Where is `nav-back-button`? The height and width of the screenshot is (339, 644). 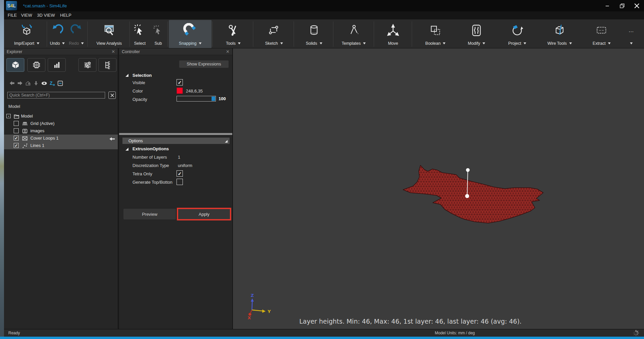
nav-back-button is located at coordinates (12, 83).